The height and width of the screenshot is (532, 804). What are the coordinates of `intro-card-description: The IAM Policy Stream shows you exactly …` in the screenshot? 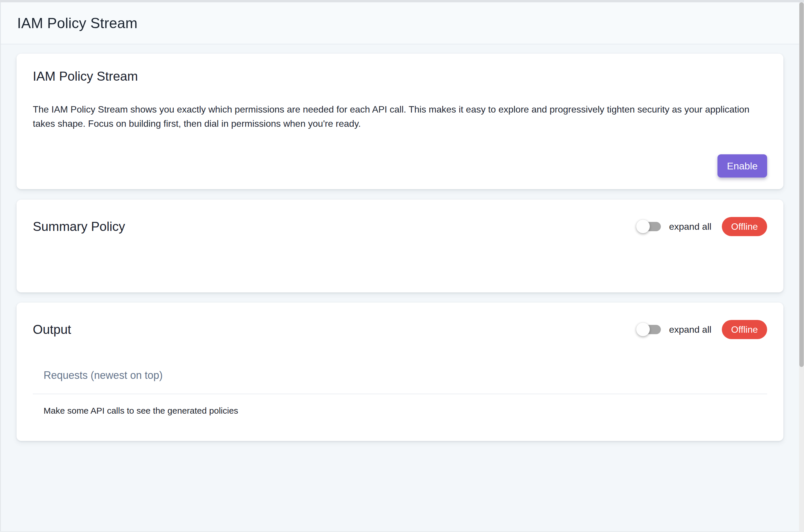 It's located at (400, 117).